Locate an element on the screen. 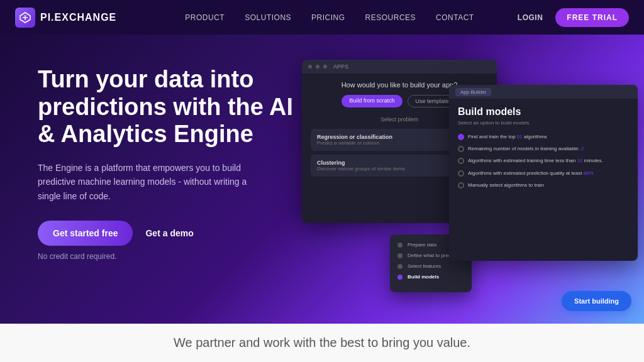 Image resolution: width=644 pixels, height=362 pixels. logo-icon is located at coordinates (25, 18).